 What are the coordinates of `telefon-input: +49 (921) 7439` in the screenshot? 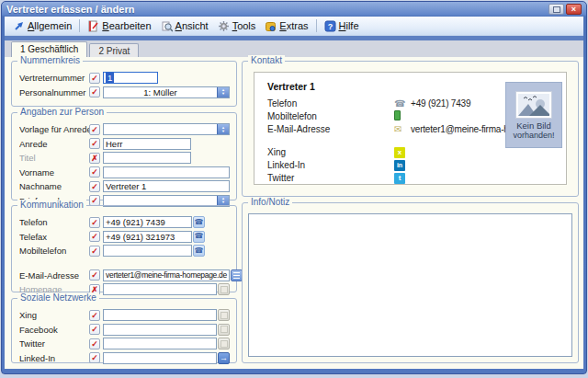 It's located at (147, 223).